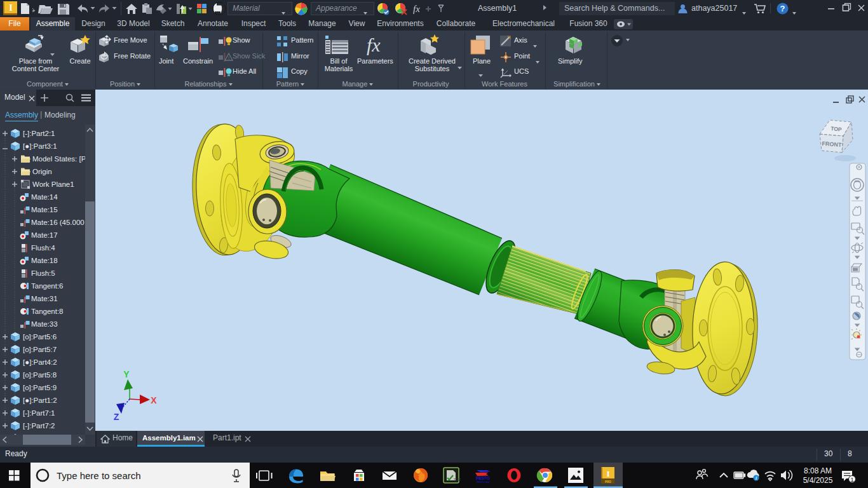 This screenshot has width=868, height=488. I want to click on svg-text: PRO, so click(608, 482).